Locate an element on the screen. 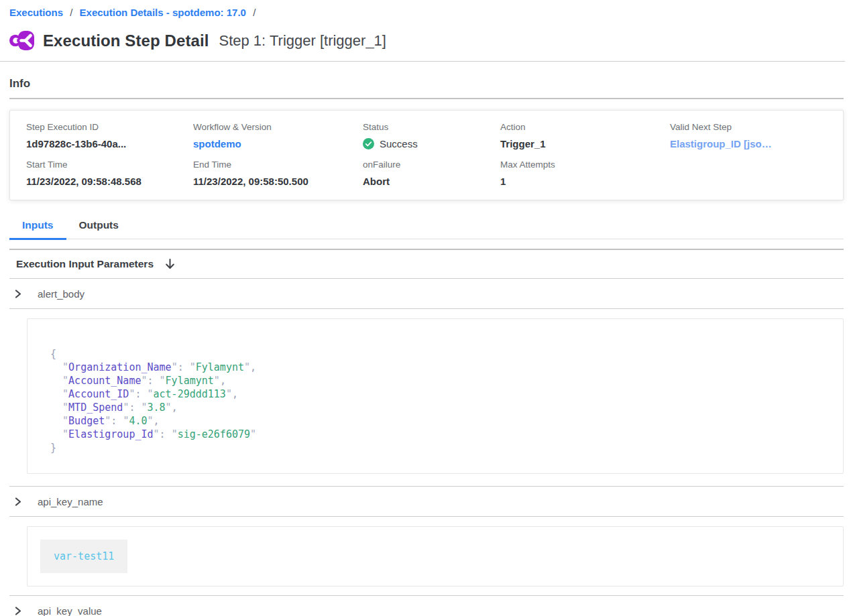 This screenshot has height=616, width=853. param-name: alert_body is located at coordinates (61, 294).